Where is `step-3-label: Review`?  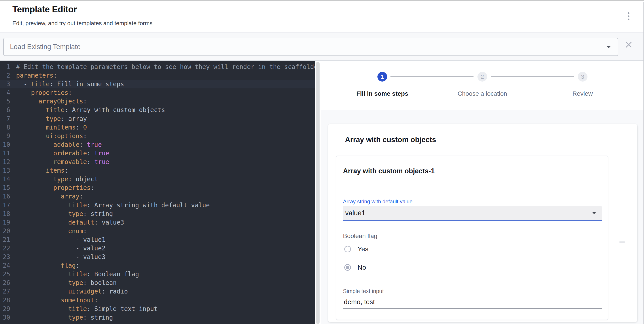 step-3-label: Review is located at coordinates (582, 94).